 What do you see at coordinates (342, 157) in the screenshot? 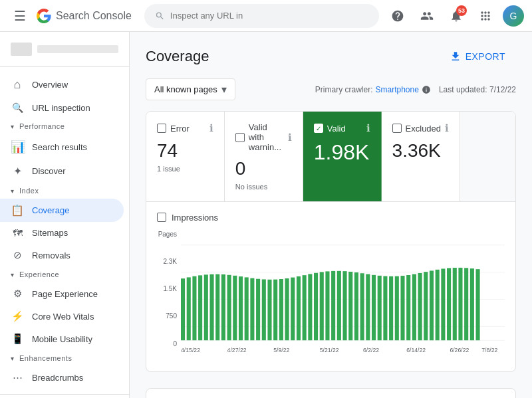
I see `status-card-valid: ✓ Valid ℹ 1.98K` at bounding box center [342, 157].